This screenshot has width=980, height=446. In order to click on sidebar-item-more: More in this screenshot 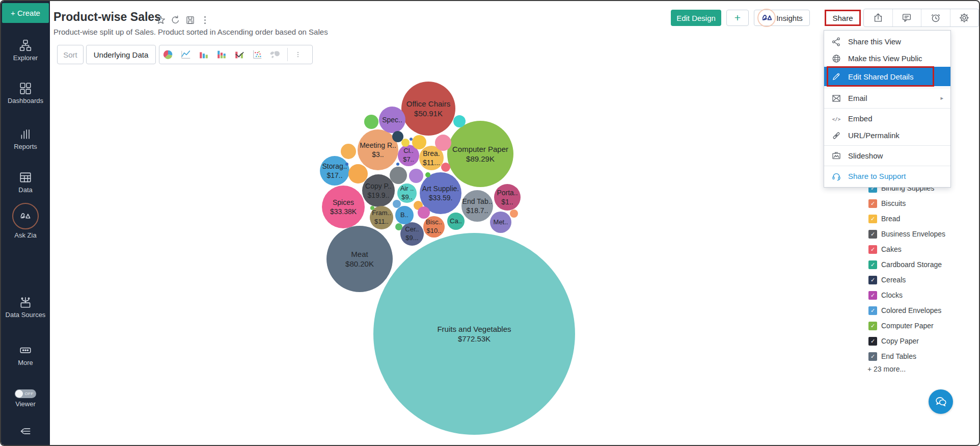, I will do `click(25, 355)`.